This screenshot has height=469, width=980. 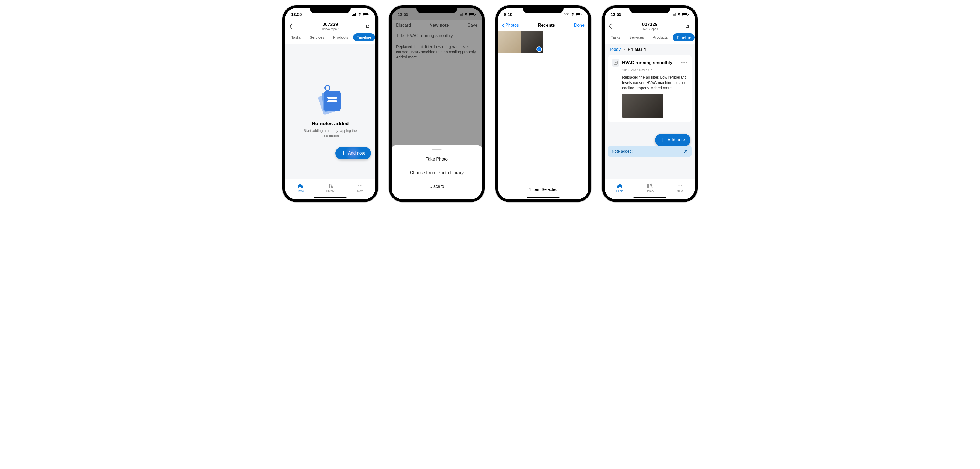 I want to click on toast-close-button, so click(x=686, y=151).